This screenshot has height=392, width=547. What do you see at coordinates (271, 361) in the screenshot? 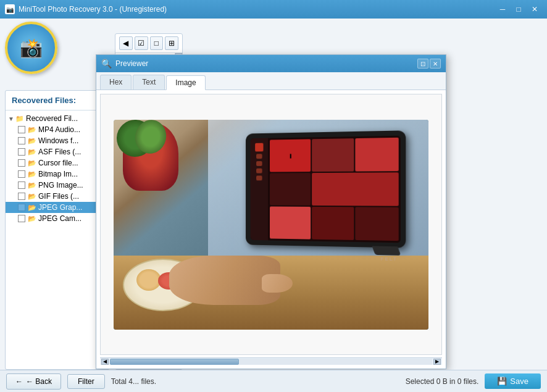
I see `horizontal-scrollbar: ◀ ▶` at bounding box center [271, 361].